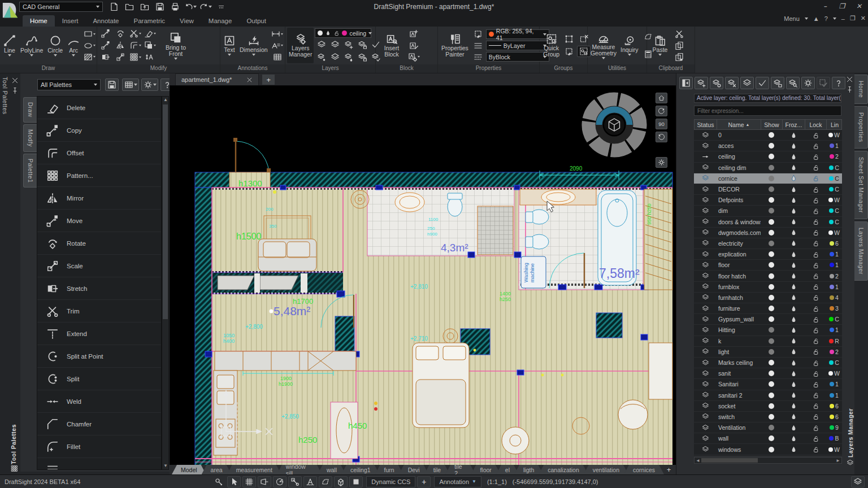 This screenshot has height=488, width=868. What do you see at coordinates (326, 482) in the screenshot?
I see `gravity-toggle` at bounding box center [326, 482].